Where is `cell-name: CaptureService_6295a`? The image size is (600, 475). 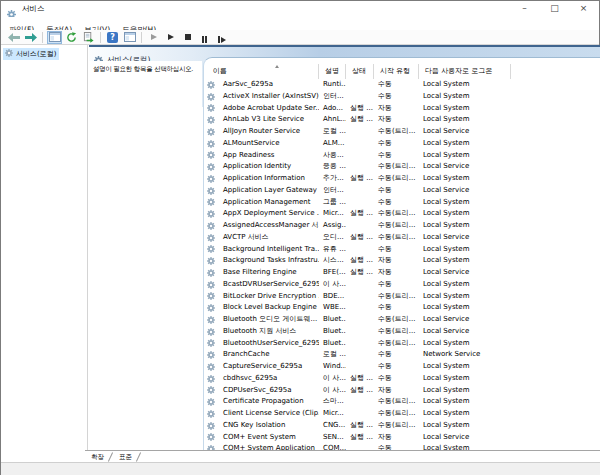 cell-name: CaptureService_6295a is located at coordinates (269, 367).